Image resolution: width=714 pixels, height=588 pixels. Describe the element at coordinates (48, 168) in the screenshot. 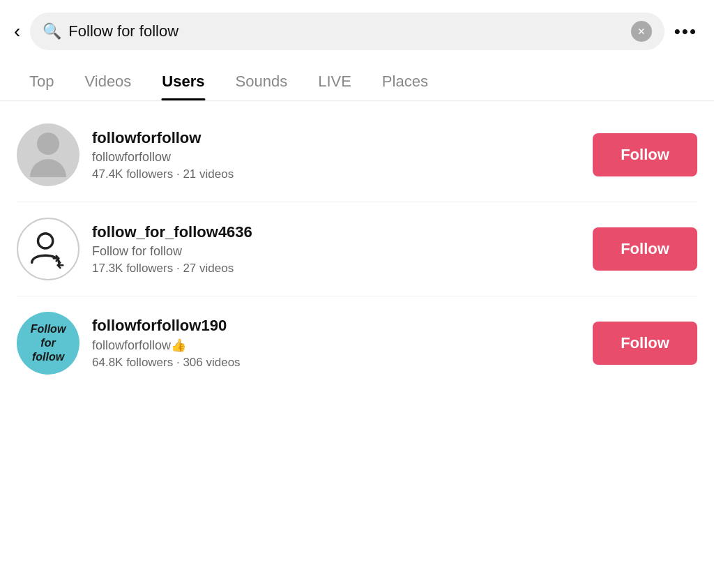

I see `person-body` at that location.